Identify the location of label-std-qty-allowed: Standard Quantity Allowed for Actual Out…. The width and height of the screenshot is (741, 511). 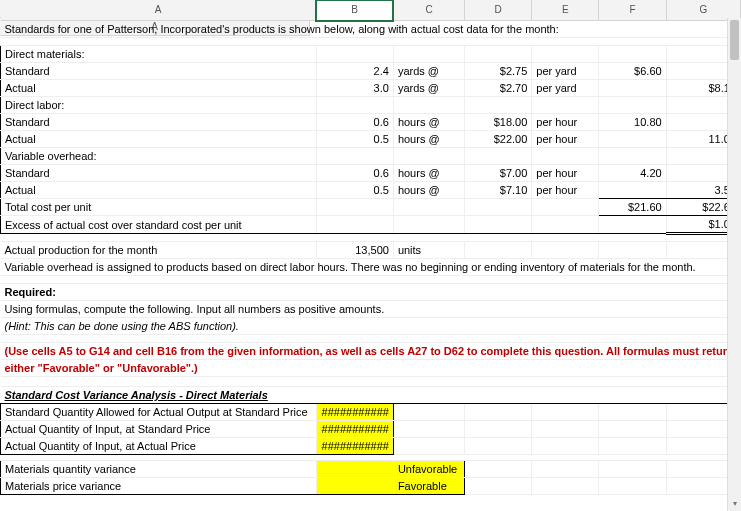
(159, 412).